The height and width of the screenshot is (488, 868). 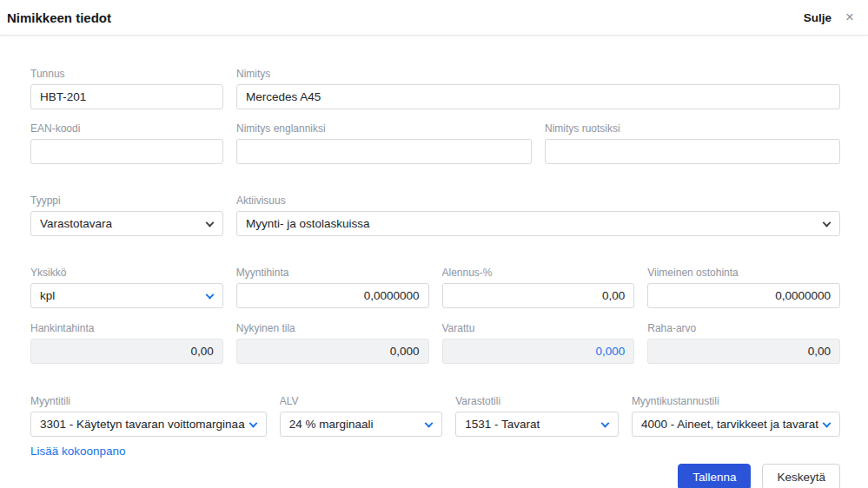 I want to click on myyntihinta-label: Myyntihinta, so click(x=333, y=273).